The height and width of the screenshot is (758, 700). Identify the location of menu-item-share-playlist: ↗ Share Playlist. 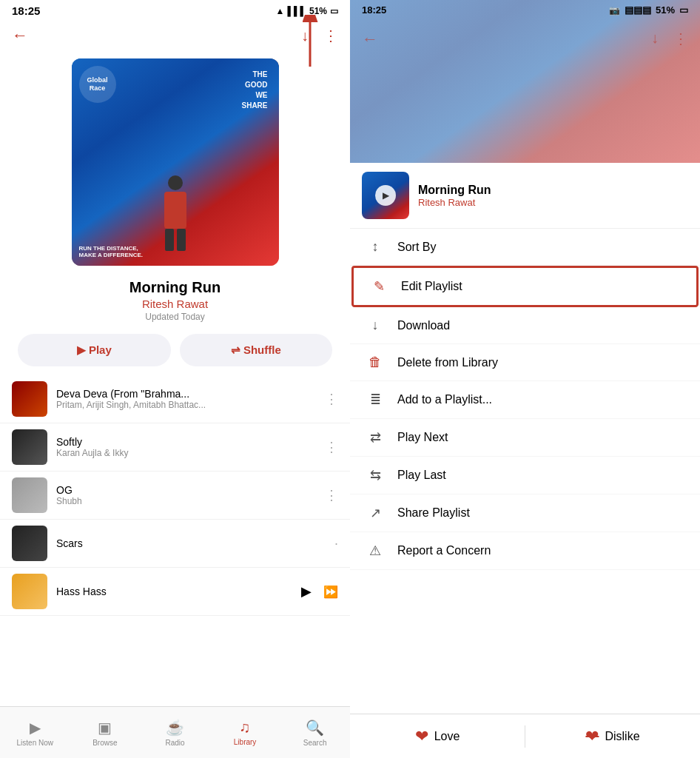
(525, 514).